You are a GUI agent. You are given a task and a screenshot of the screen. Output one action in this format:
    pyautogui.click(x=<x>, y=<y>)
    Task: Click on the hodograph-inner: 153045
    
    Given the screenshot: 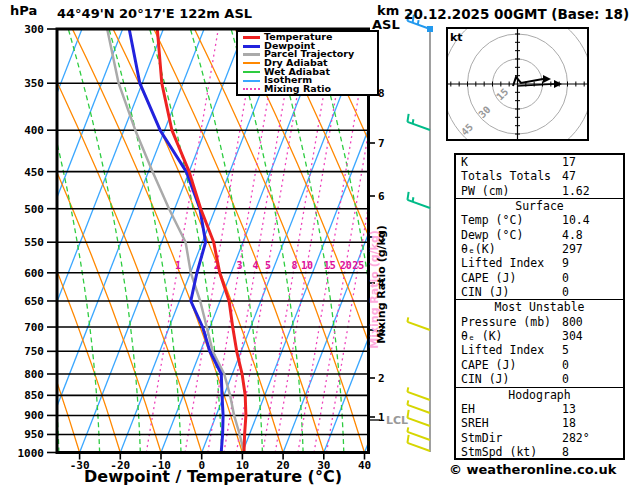 What is the action you would take?
    pyautogui.click(x=517, y=84)
    